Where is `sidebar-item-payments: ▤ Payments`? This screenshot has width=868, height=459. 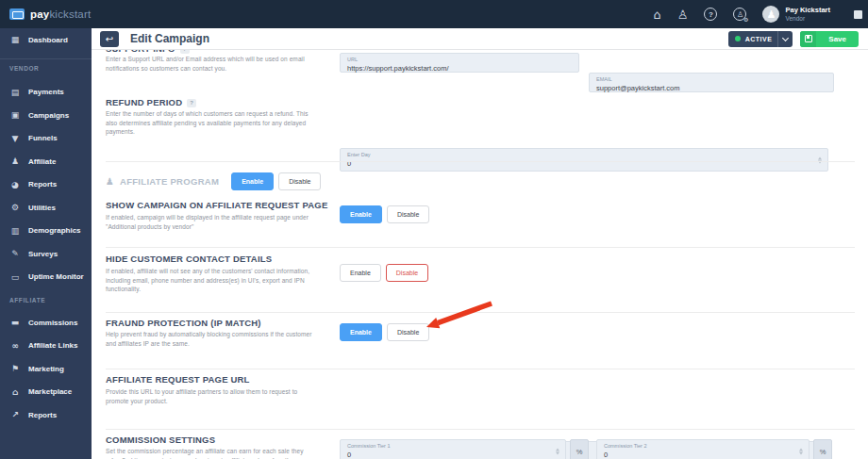
sidebar-item-payments: ▤ Payments is located at coordinates (45, 92).